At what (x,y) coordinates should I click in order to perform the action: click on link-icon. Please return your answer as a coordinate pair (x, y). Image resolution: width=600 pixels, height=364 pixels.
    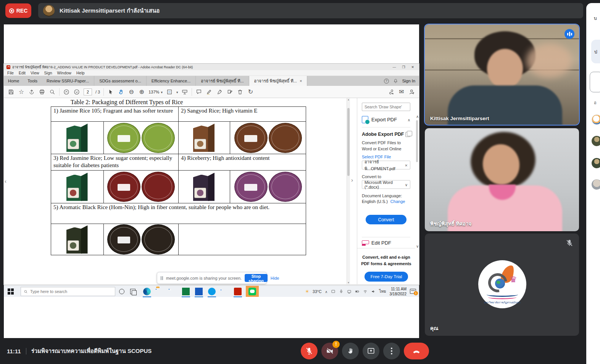
    Looking at the image, I should click on (391, 92).